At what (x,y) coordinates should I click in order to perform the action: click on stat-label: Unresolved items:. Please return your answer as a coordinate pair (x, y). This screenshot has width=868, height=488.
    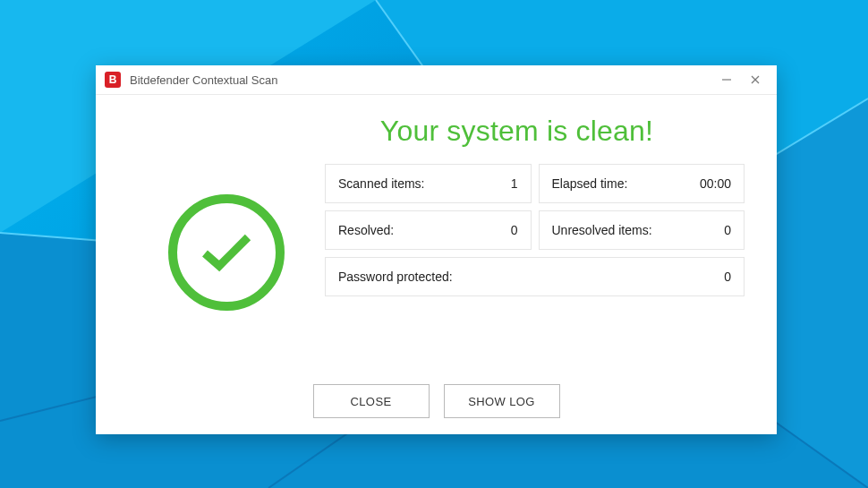
    Looking at the image, I should click on (602, 230).